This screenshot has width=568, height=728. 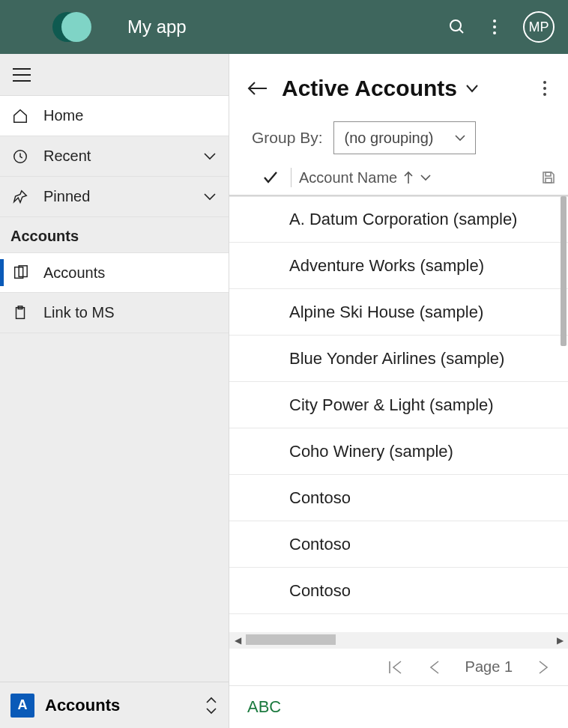 What do you see at coordinates (114, 313) in the screenshot?
I see `sidebar-item-link-to-ms: Link to MS` at bounding box center [114, 313].